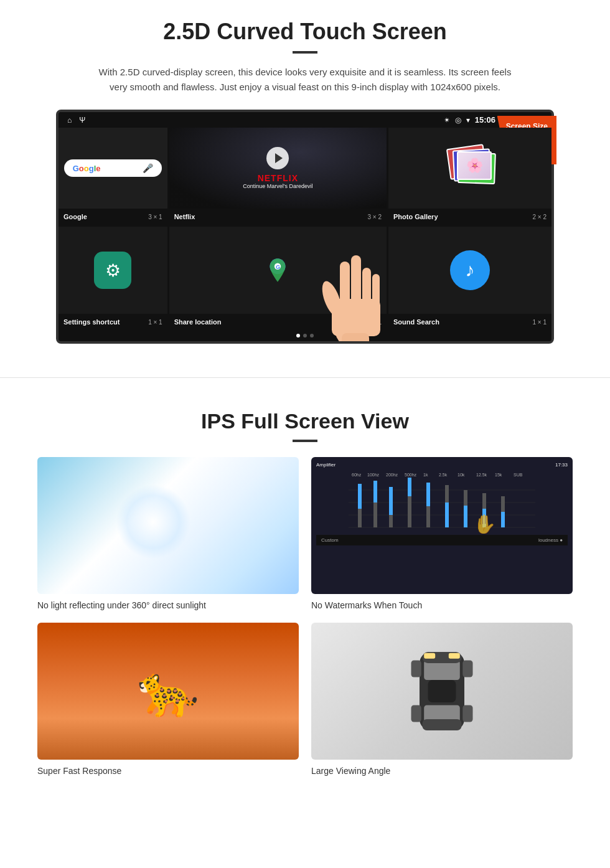 This screenshot has width=610, height=868. What do you see at coordinates (113, 270) in the screenshot?
I see `app-cell-settings: ⚙` at bounding box center [113, 270].